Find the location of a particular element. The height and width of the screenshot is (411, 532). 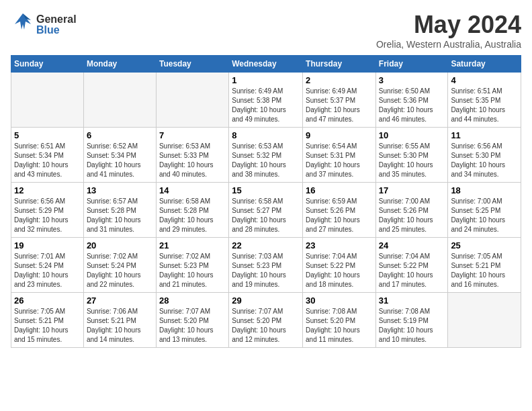

weekday-header: Sunday is located at coordinates (48, 64).